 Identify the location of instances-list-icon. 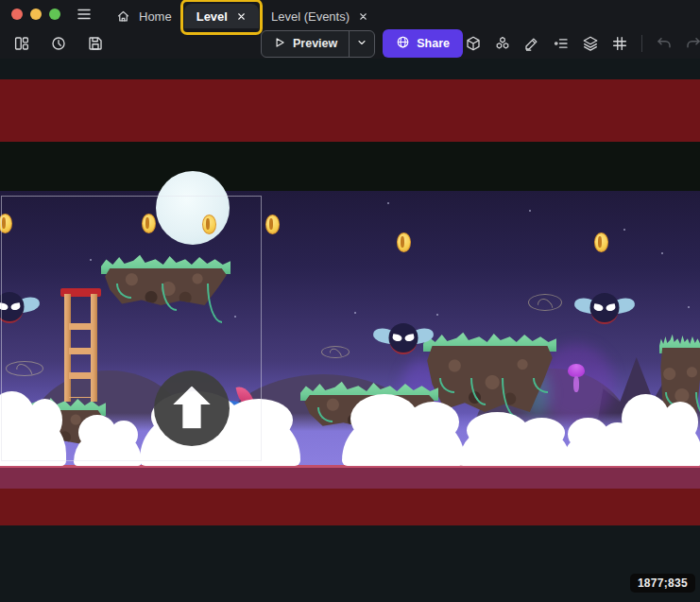
(561, 43).